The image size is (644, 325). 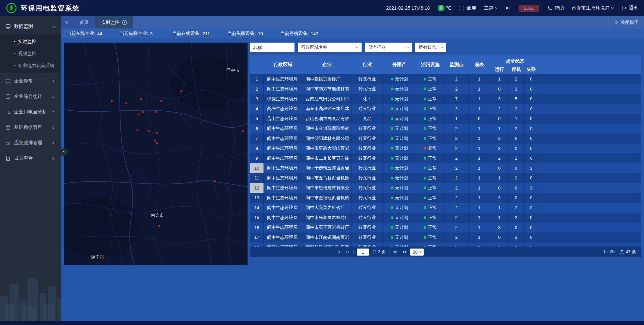 I want to click on table-row: 2阆中生态环境局阆中市南方节能建材有砖瓦行业无计划正常21030, so click(x=445, y=89).